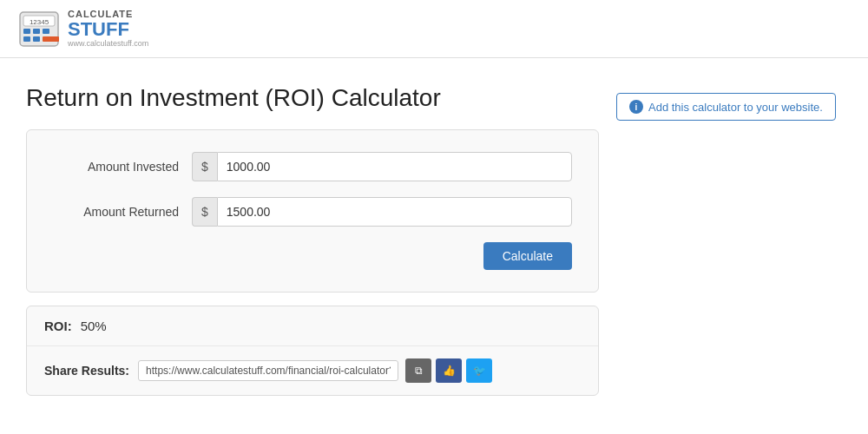  Describe the element at coordinates (382, 212) in the screenshot. I see `amount-returned-input-group: $` at that location.